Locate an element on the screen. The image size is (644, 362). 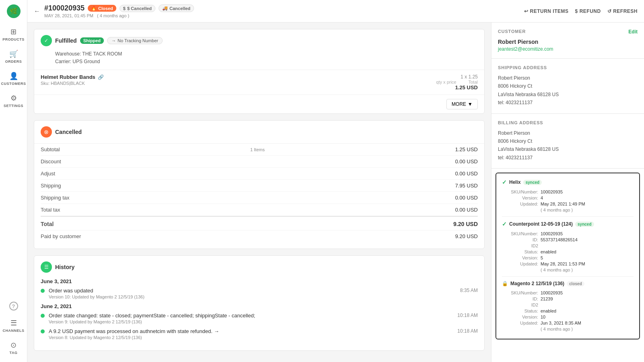
sidebar: 🌿 ⊞ PRODUCTS 🛒 ORDERS 👤 CUSTOMERS ⚙ SETT… is located at coordinates (14, 181).